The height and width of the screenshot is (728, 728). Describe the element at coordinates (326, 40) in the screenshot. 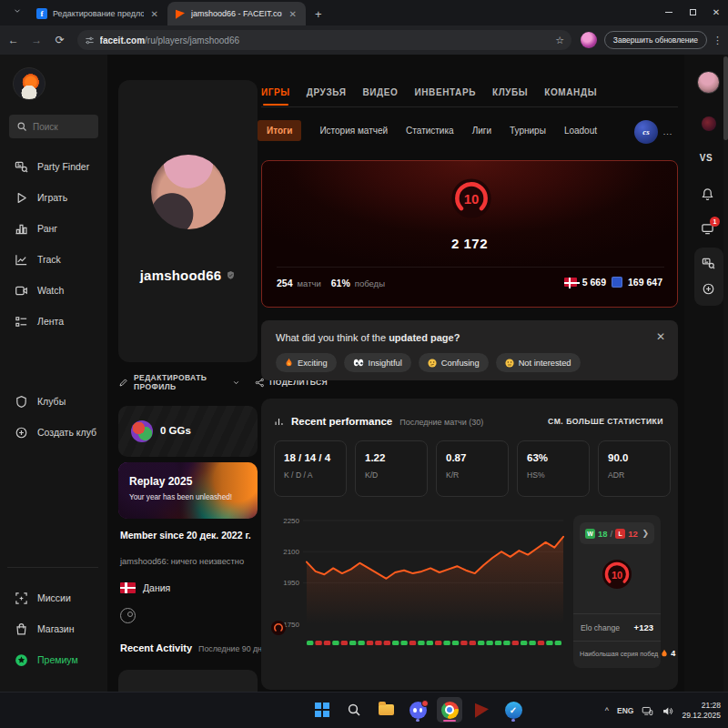

I see `url-text: faceit.com/ru/players/jamshood66` at that location.